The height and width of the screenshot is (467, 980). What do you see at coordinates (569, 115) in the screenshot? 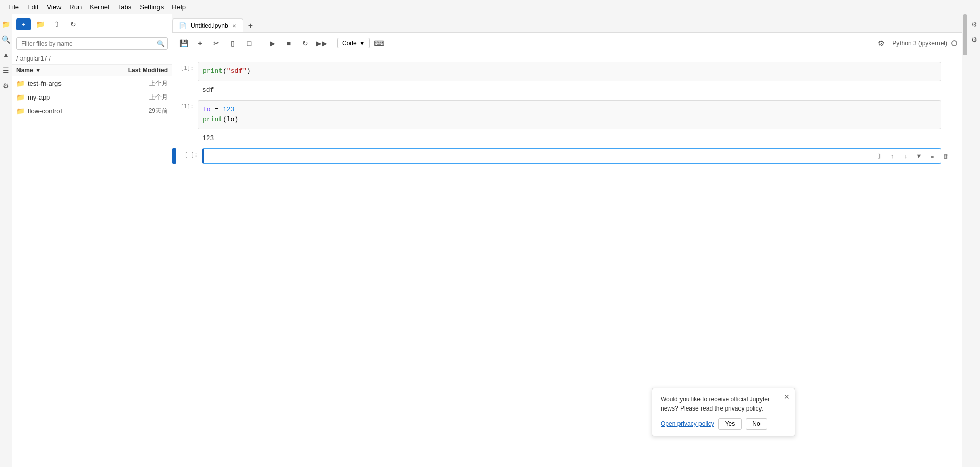
I see `cell-input: lo = 123 print(lo)` at bounding box center [569, 115].